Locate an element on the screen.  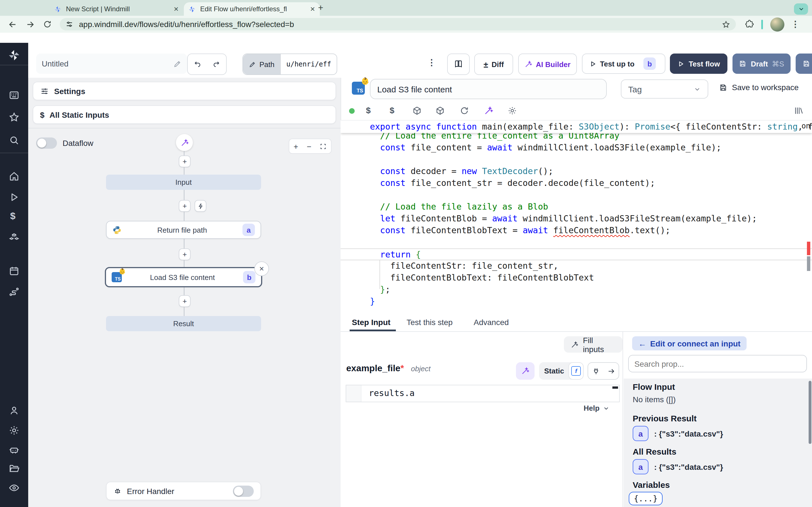
test-flow-button: Test flow is located at coordinates (699, 64).